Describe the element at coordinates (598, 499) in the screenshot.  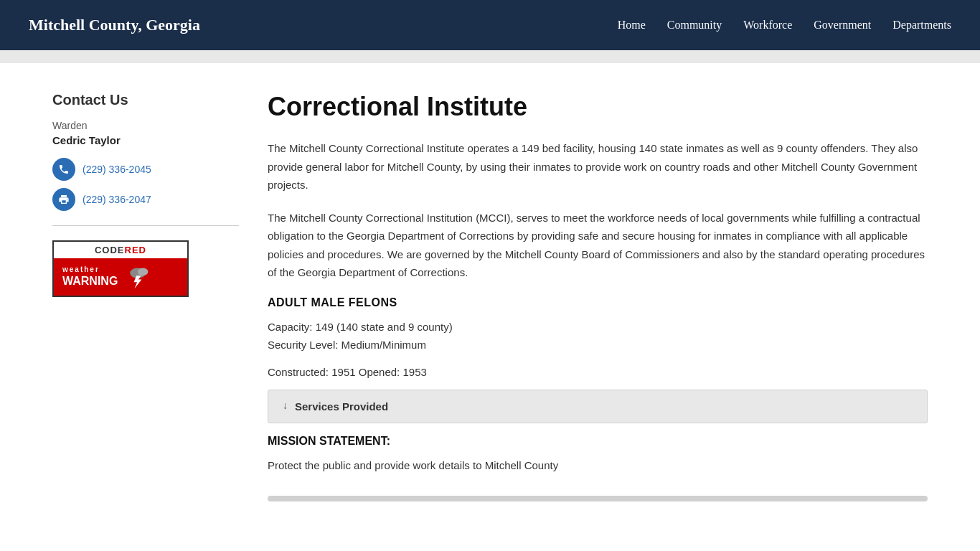
I see `bottom-scroll-bar` at that location.